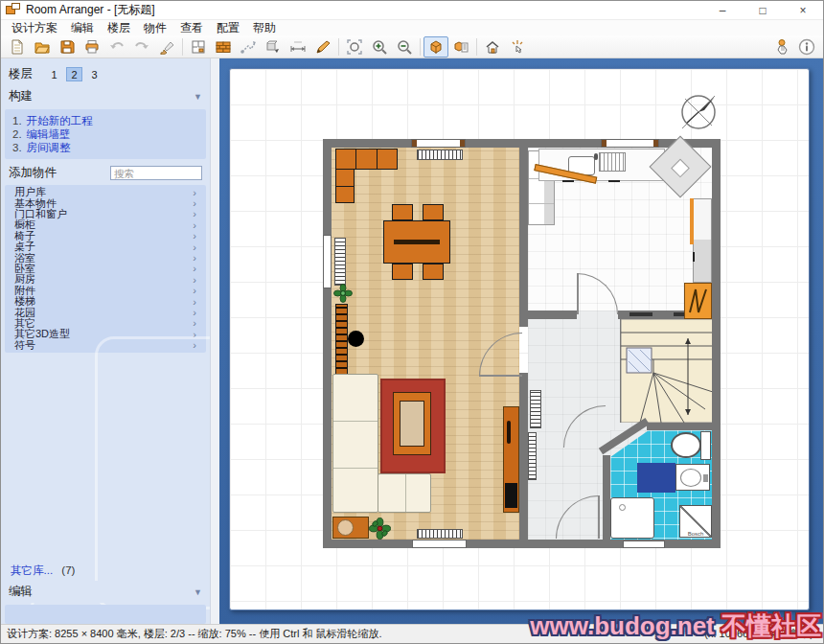  Describe the element at coordinates (517, 47) in the screenshot. I see `click-action-icon` at that location.